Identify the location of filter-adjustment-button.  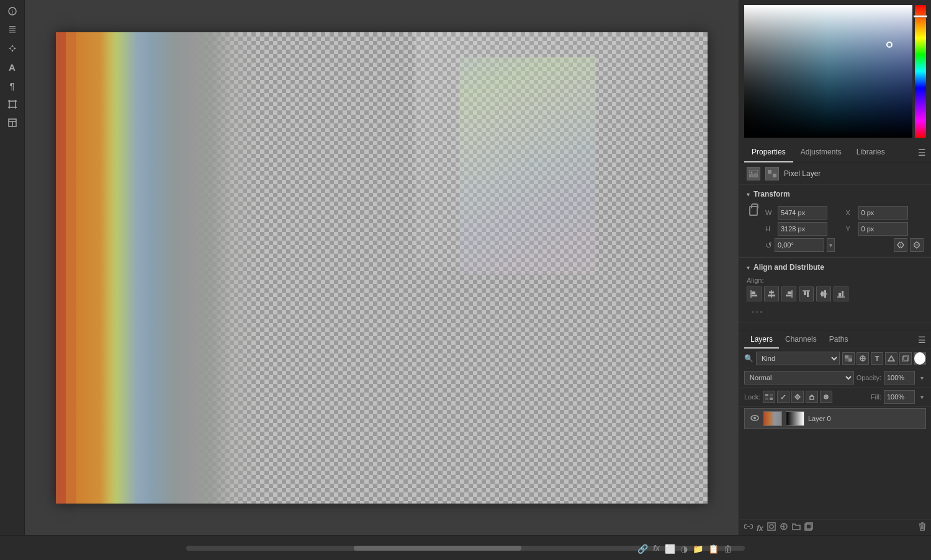
(863, 358).